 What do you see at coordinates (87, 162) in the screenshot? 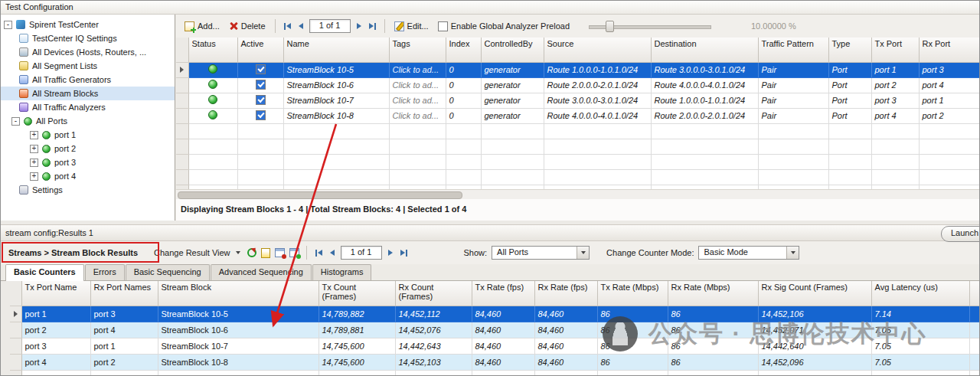
I see `tree-item-port-3: port 3` at bounding box center [87, 162].